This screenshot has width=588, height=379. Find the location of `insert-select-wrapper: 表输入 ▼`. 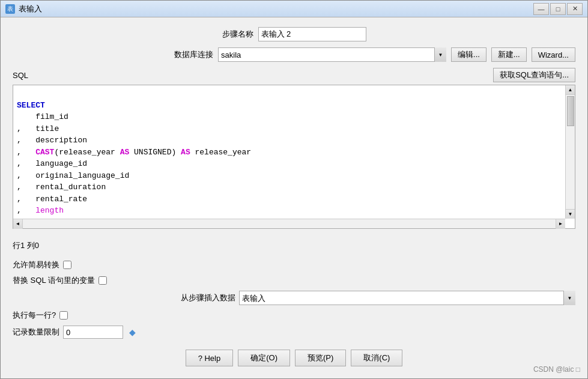

insert-select-wrapper: 表输入 ▼ is located at coordinates (407, 298).